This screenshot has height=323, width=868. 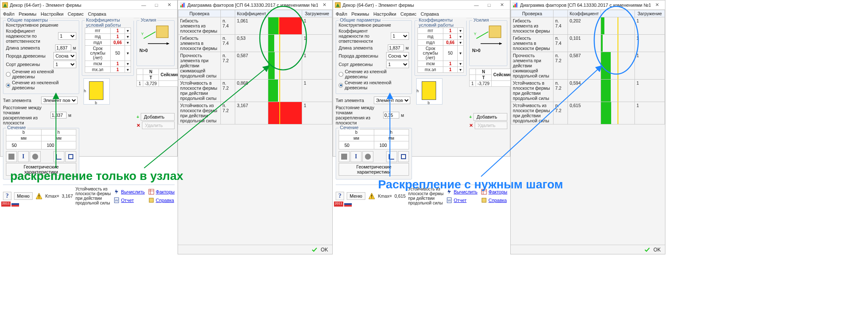 I want to click on section-preview: h b, so click(x=429, y=91).